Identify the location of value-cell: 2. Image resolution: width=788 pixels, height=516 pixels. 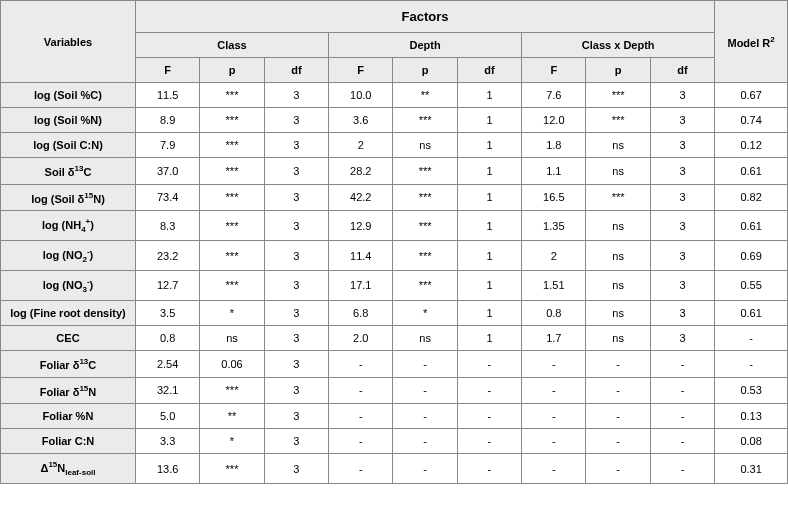
(361, 146).